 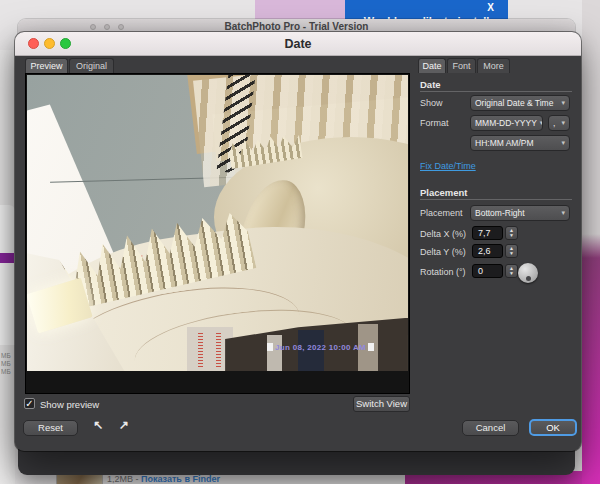 What do you see at coordinates (8, 275) in the screenshot?
I see `background-file-list` at bounding box center [8, 275].